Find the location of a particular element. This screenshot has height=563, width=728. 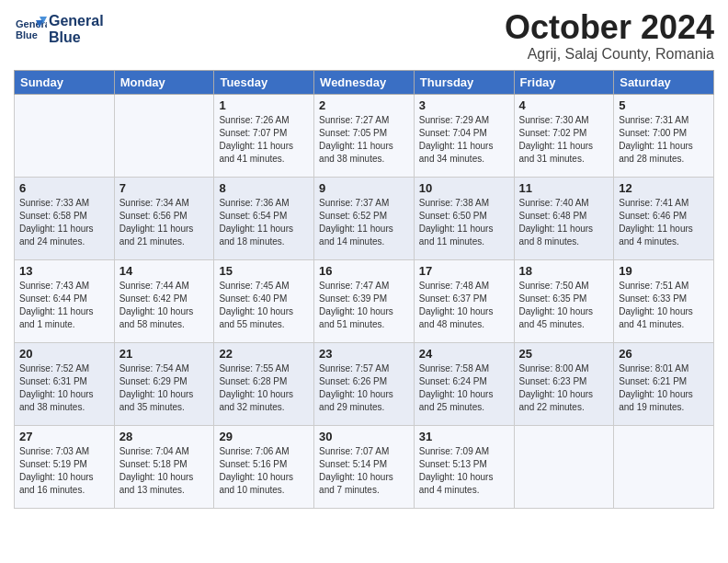

week-row-4: 20Sunrise: 7:52 AM Sunset: 6:31 PM Dayli… is located at coordinates (364, 384).